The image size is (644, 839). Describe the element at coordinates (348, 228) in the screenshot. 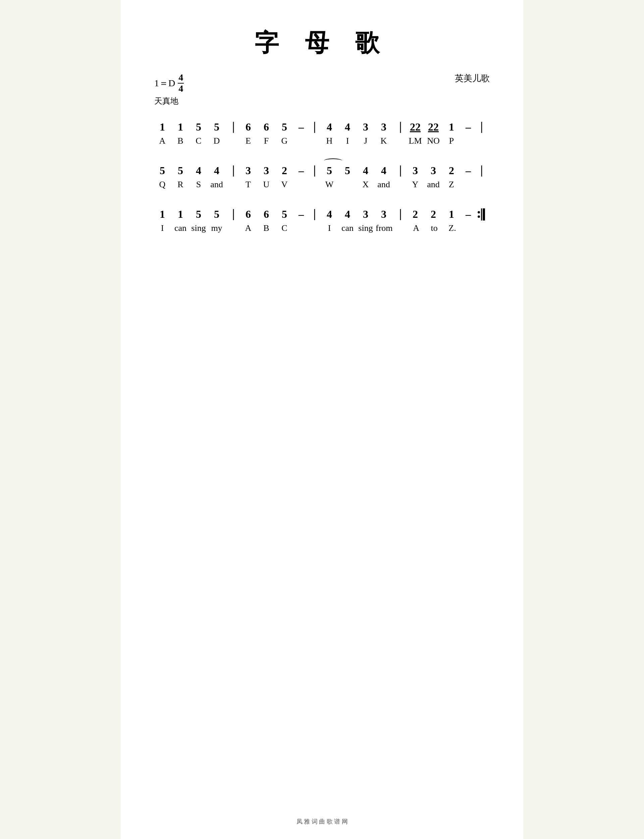

I see `lyric: can` at that location.